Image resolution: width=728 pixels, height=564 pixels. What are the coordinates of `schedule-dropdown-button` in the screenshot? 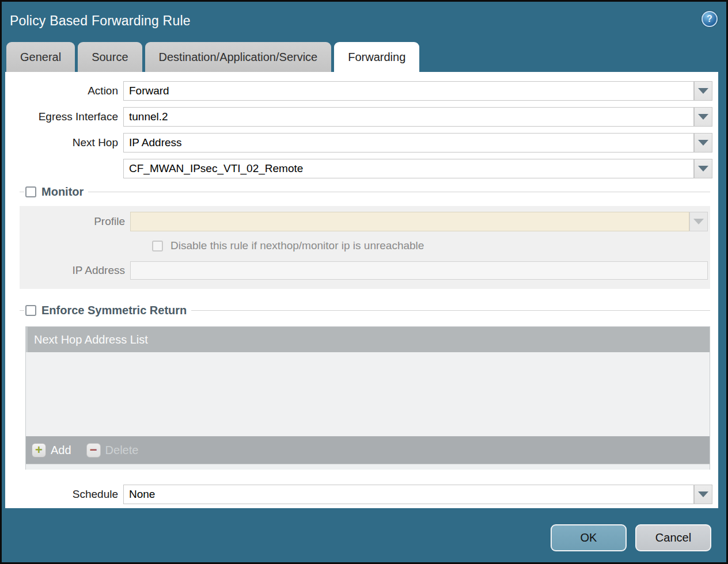 It's located at (703, 494).